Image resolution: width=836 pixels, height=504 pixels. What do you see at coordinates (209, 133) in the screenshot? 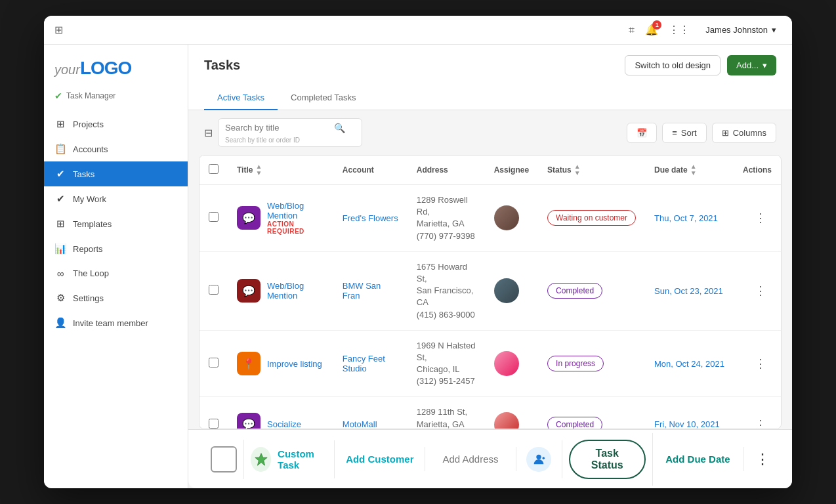
I see `filter-icon: ⊟` at bounding box center [209, 133].